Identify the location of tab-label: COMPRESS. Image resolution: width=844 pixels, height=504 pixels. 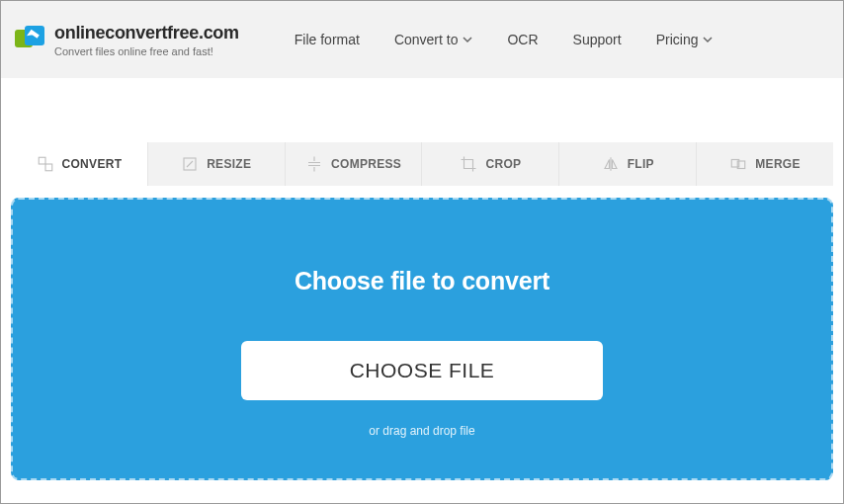
(366, 164).